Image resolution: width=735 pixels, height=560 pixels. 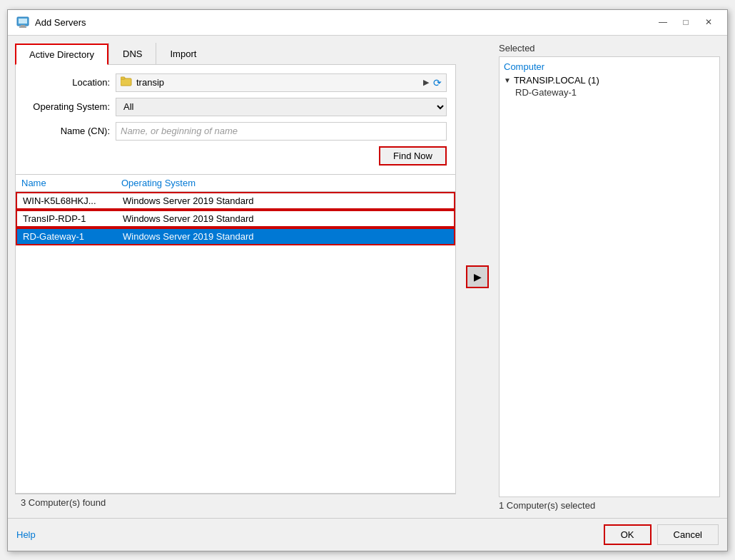 What do you see at coordinates (663, 22) in the screenshot?
I see `minimize-button: —` at bounding box center [663, 22].